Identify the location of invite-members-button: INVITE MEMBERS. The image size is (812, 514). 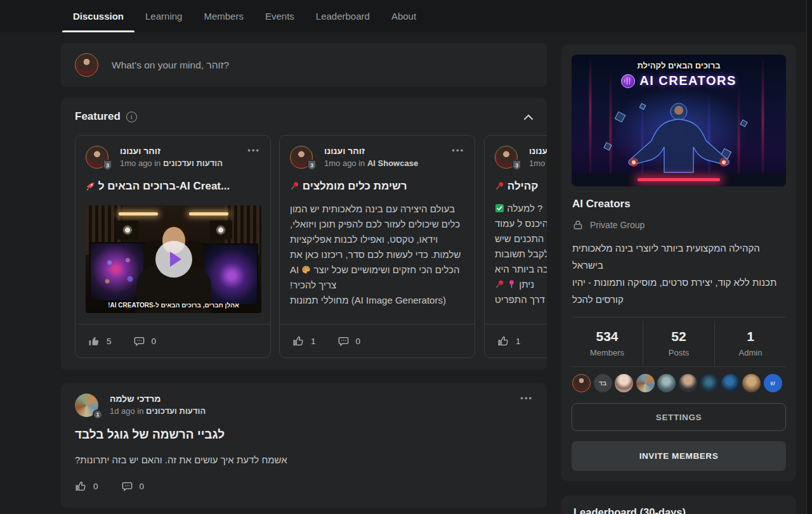
(679, 456).